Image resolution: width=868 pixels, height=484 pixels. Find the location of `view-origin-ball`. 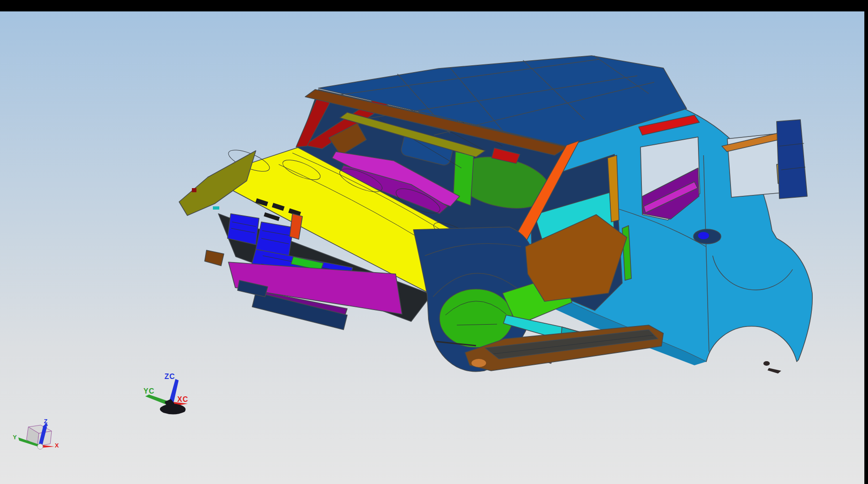

view-origin-ball is located at coordinates (40, 447).